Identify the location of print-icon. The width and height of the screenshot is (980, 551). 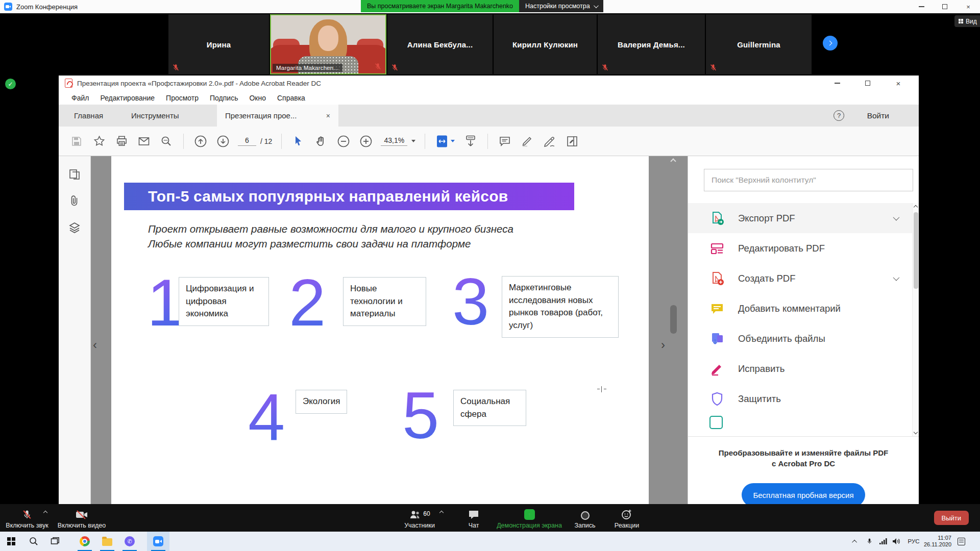
(121, 141).